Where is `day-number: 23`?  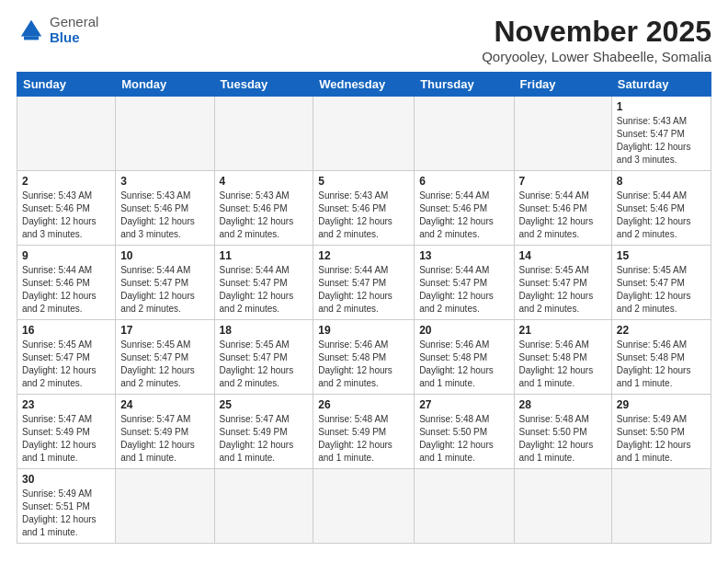 day-number: 23 is located at coordinates (66, 405).